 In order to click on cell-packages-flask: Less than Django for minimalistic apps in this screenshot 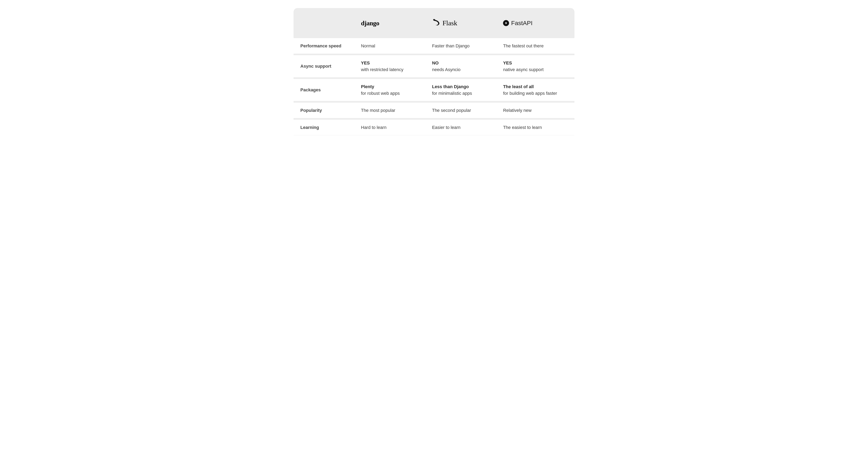, I will do `click(468, 90)`.